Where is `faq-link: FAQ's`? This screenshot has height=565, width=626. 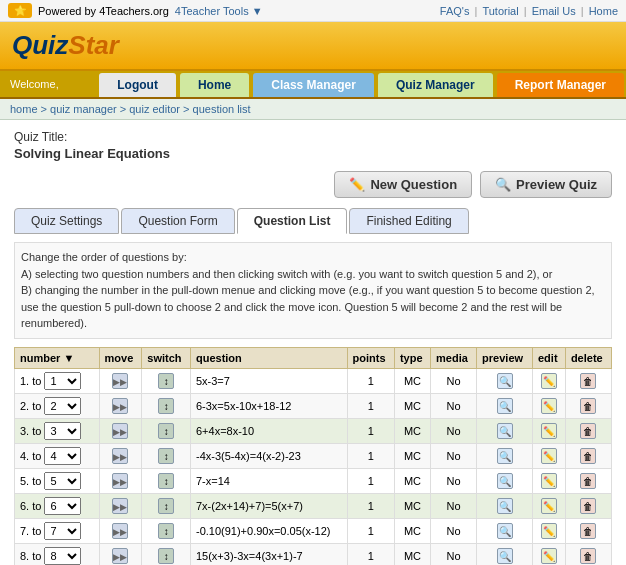
faq-link: FAQ's is located at coordinates (455, 11).